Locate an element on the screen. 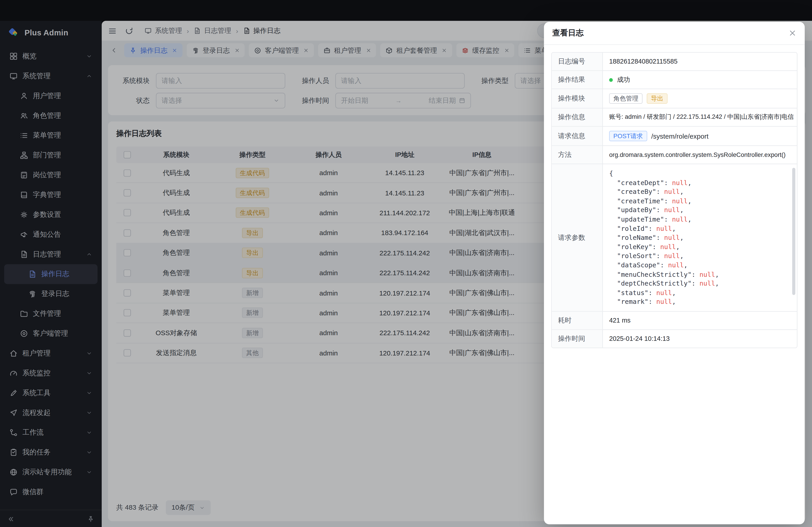 This screenshot has height=527, width=812. field-label: 请求参数 is located at coordinates (577, 238).